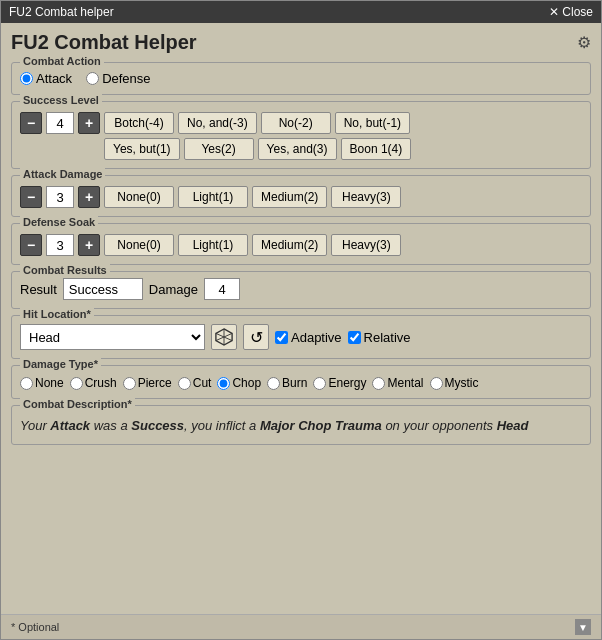  Describe the element at coordinates (118, 78) in the screenshot. I see `defense-radio-label: Defense` at that location.